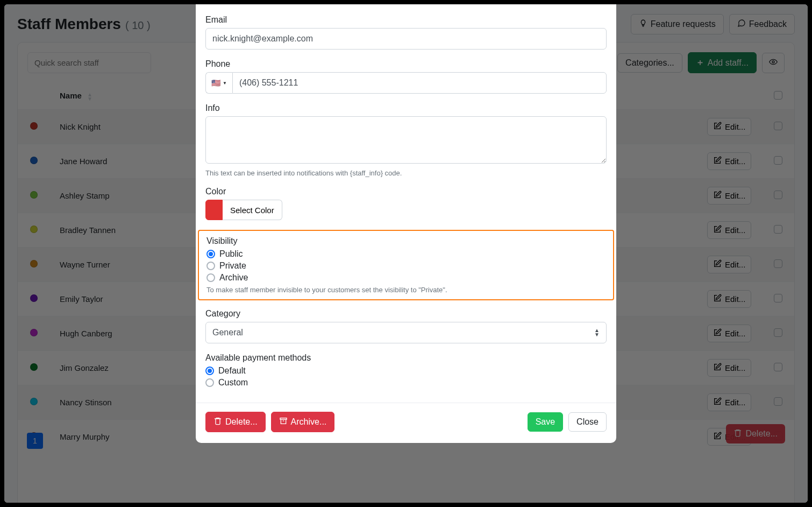 This screenshot has height=507, width=812. Describe the element at coordinates (228, 333) in the screenshot. I see `category-value: General` at that location.